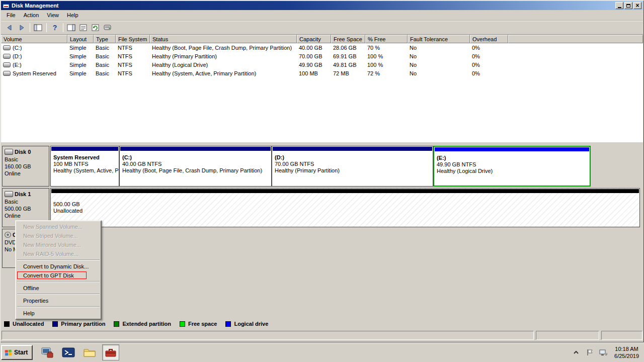  I want to click on chevron-up-icon, so click(576, 352).